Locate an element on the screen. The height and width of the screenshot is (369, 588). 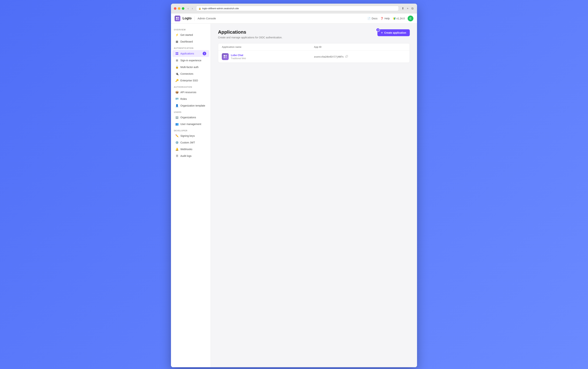
overview-section-label: OVERVIEW is located at coordinates (191, 29).